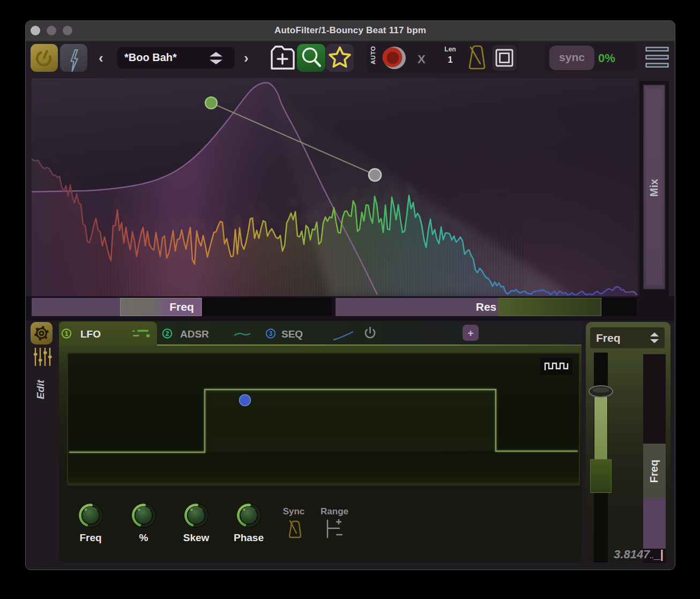  What do you see at coordinates (66, 334) in the screenshot?
I see `svg-text: 1` at bounding box center [66, 334].